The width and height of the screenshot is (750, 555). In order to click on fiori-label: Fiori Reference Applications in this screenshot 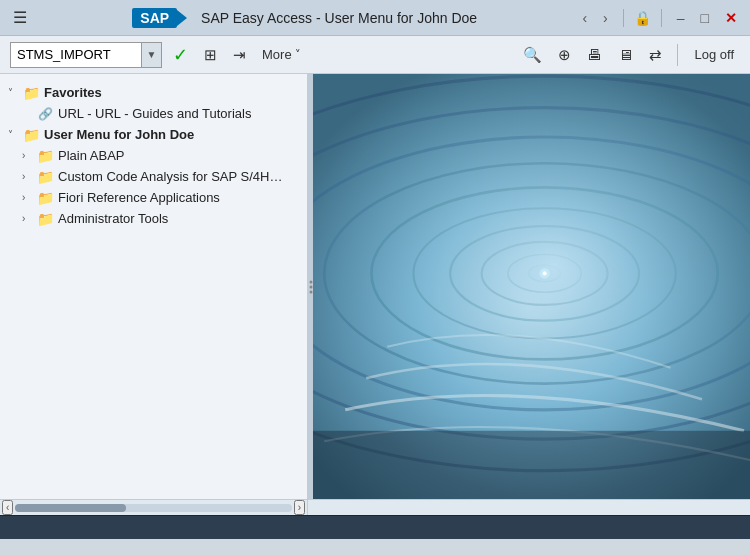, I will do `click(139, 198)`.